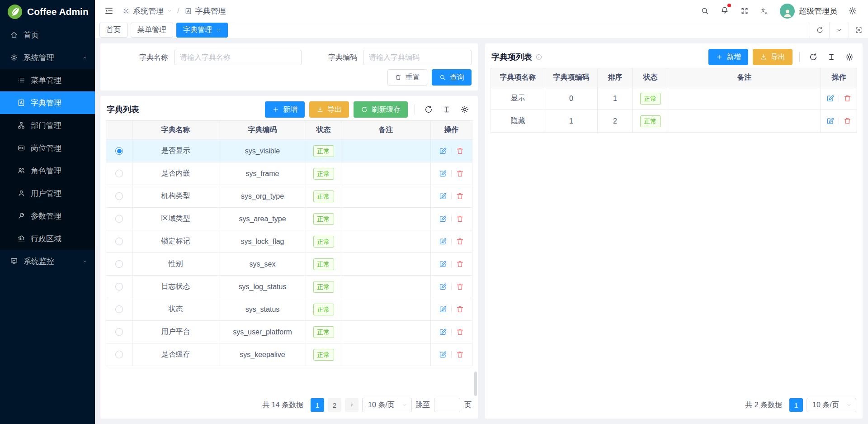 This screenshot has width=868, height=424. What do you see at coordinates (289, 151) in the screenshot?
I see `table-row: 是否显示 sys_visible 正常` at bounding box center [289, 151].